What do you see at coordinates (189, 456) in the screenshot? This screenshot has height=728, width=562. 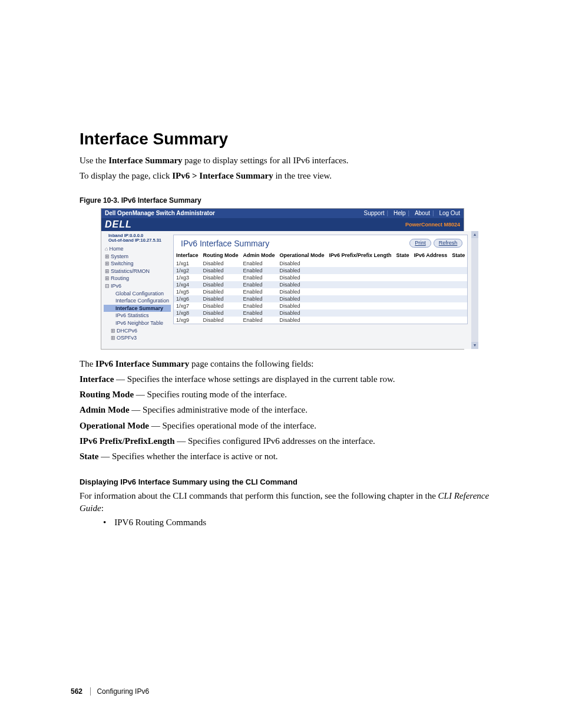 I see `field-desc: — Specifies whether the interface is act…` at bounding box center [189, 456].